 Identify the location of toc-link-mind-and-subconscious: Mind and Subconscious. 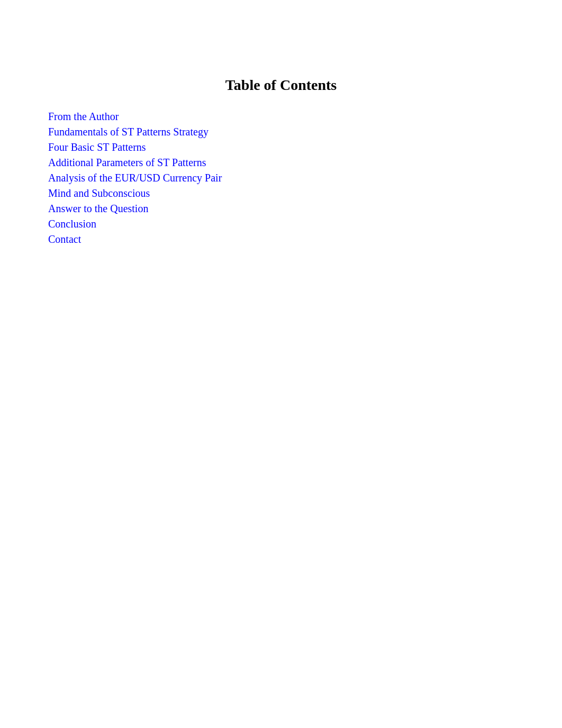
(99, 193).